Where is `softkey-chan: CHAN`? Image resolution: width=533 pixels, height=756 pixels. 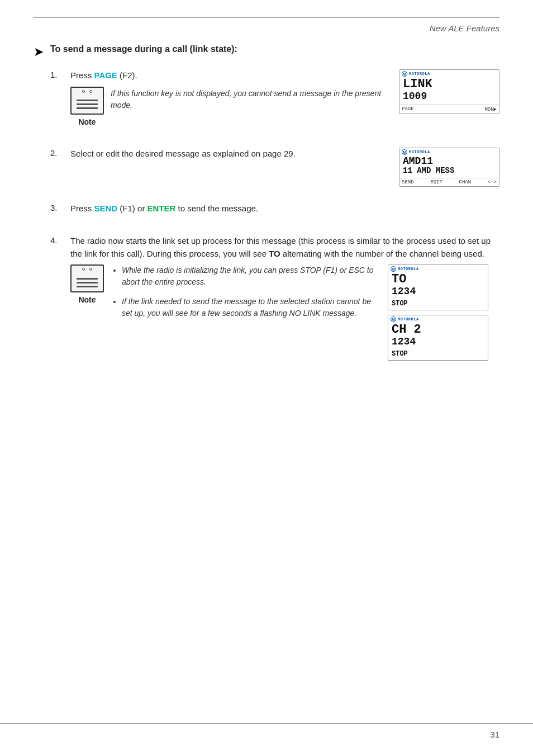 softkey-chan: CHAN is located at coordinates (465, 182).